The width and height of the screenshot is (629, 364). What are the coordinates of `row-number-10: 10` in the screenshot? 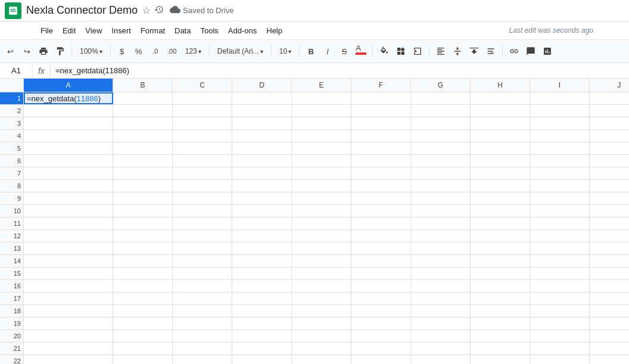 It's located at (12, 211).